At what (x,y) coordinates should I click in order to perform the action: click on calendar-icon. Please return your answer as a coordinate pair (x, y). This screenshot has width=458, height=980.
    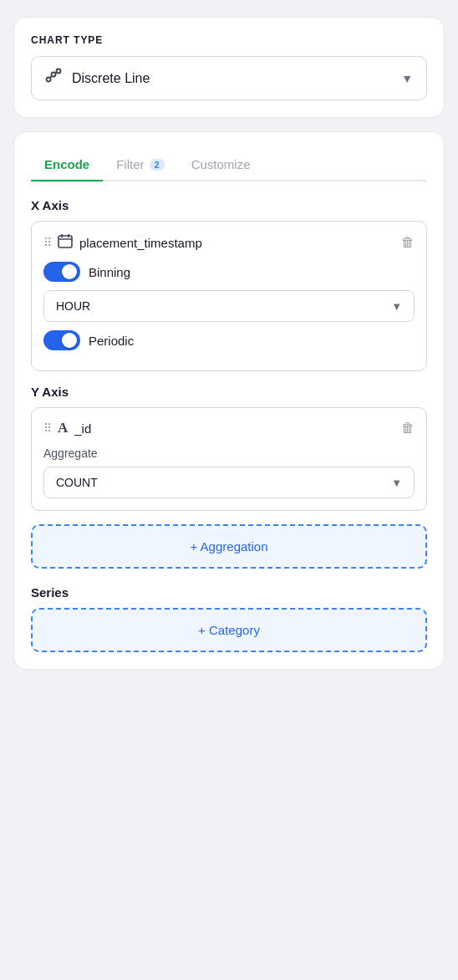
    Looking at the image, I should click on (65, 242).